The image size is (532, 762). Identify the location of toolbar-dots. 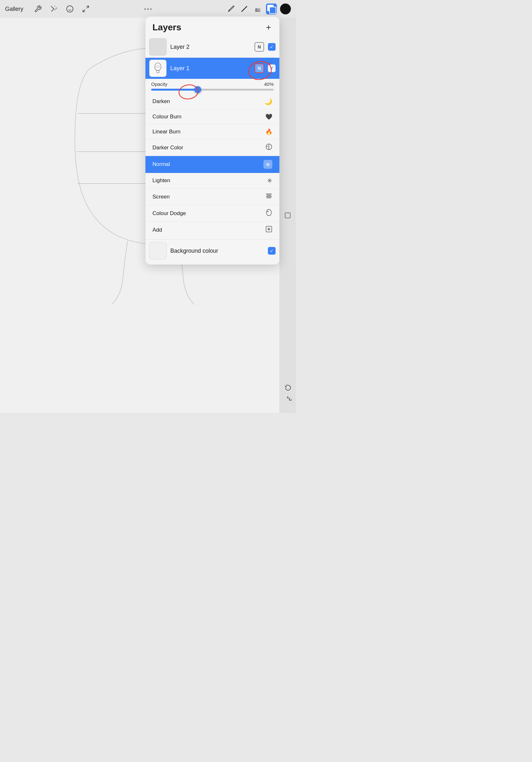
(148, 9).